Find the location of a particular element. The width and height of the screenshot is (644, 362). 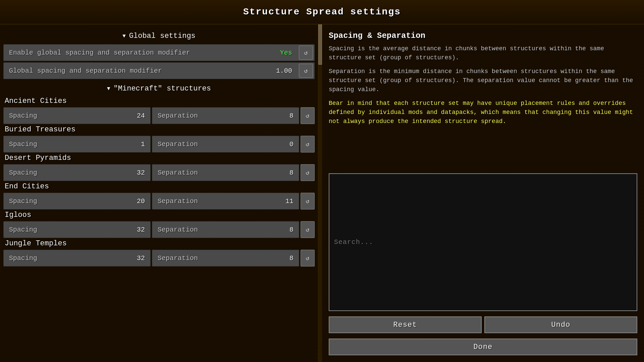

separation-label-1: Separation is located at coordinates (221, 144).